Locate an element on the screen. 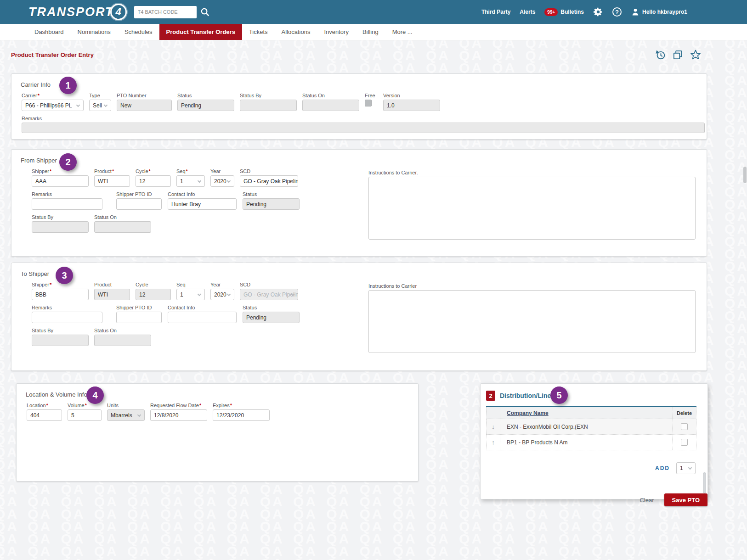 The image size is (747, 560). expires-field is located at coordinates (241, 415).